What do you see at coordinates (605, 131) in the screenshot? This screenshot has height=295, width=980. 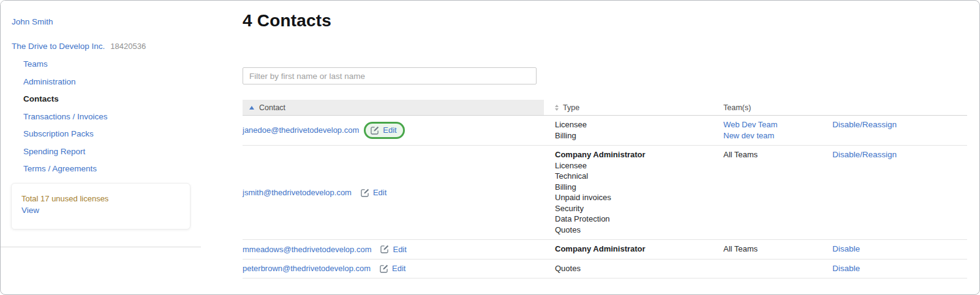 I see `table-row: janedoe@thedrivetodevelop.comEditLicense…` at bounding box center [605, 131].